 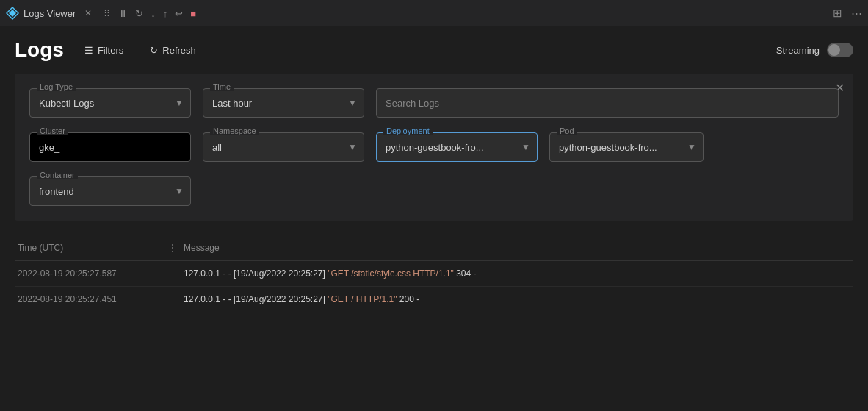 I want to click on filter-row-3: Container frontend ▼, so click(x=434, y=191).